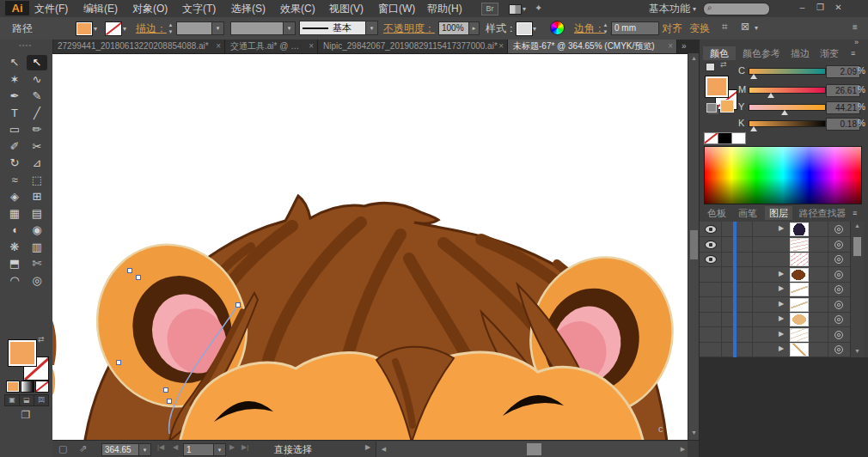  What do you see at coordinates (15, 63) in the screenshot?
I see `selection-tool: ↖` at bounding box center [15, 63].